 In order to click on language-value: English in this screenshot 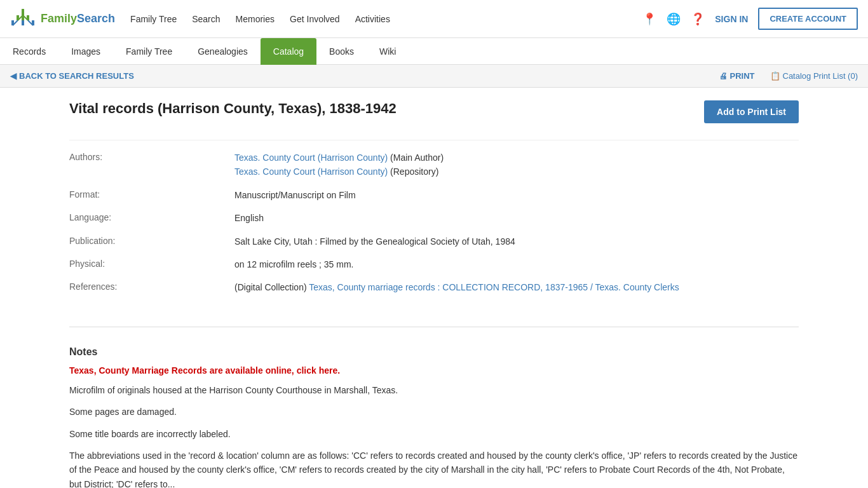, I will do `click(517, 218)`.